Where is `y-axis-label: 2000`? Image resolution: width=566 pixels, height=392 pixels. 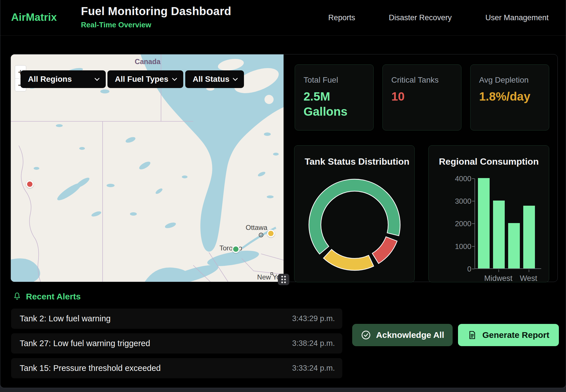
y-axis-label: 2000 is located at coordinates (456, 224).